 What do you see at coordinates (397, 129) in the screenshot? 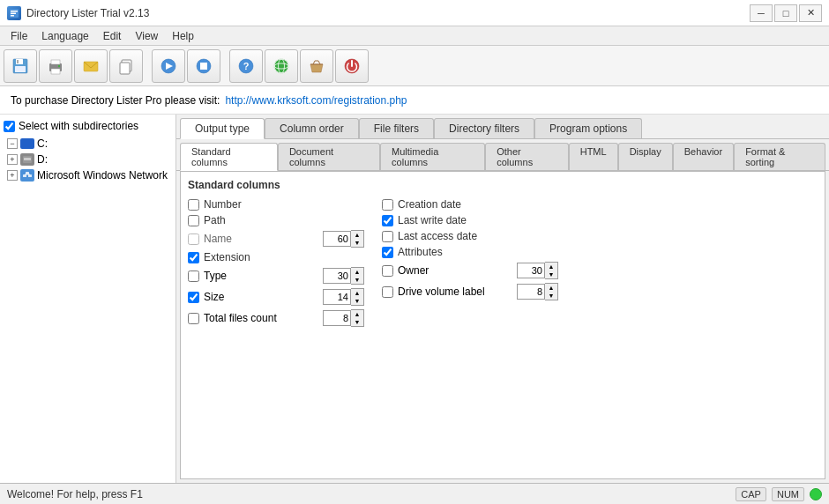
I see `tab-file-filters: File filters` at bounding box center [397, 129].